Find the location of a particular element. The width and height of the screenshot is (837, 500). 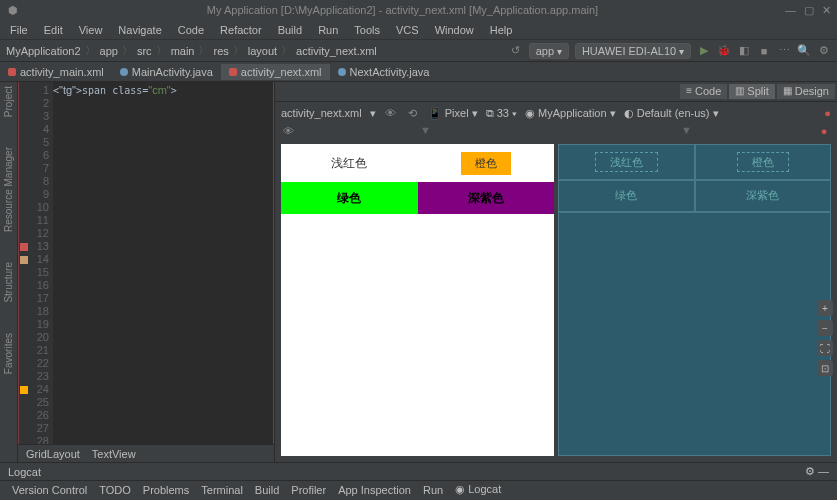

toolbar-right: ↺ app ▾ HUAWEI EDI-AL10 ▾ ▶ 🐞 ◧ ■ ⋯ 🔍 ⚙ is located at coordinates (670, 51).